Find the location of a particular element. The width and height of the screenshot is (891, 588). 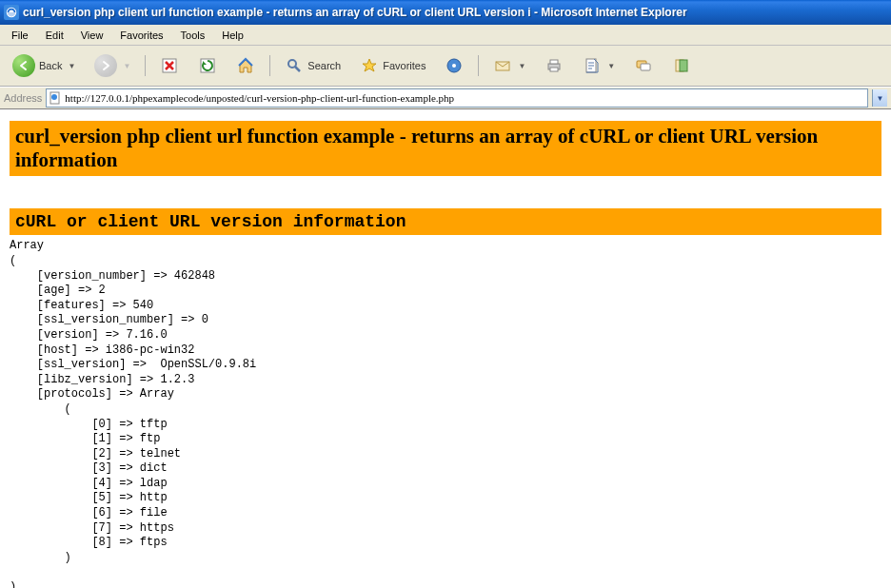

discuss-button is located at coordinates (644, 66).